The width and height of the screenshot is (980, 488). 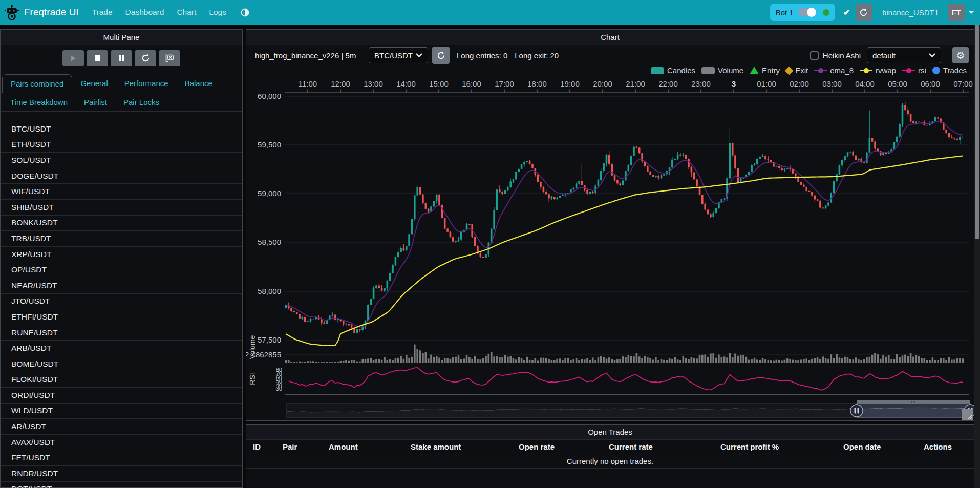 I want to click on reload-button, so click(x=145, y=58).